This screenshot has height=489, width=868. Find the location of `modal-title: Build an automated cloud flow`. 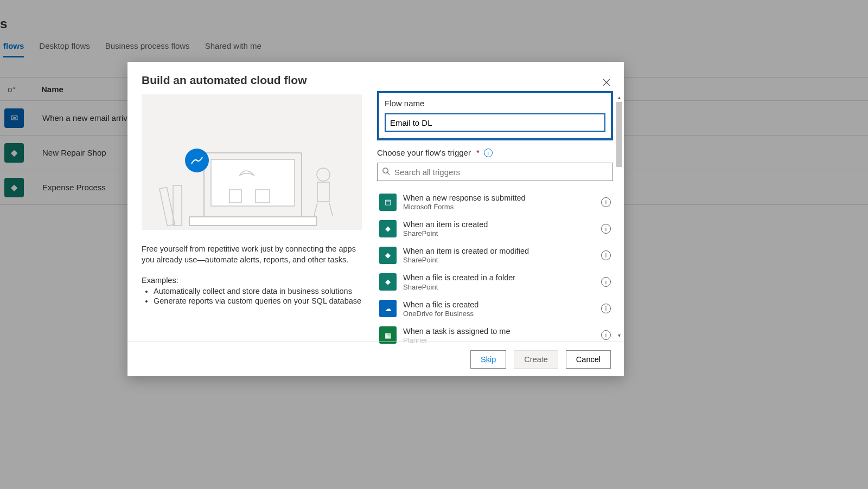

modal-title: Build an automated cloud flow is located at coordinates (225, 80).